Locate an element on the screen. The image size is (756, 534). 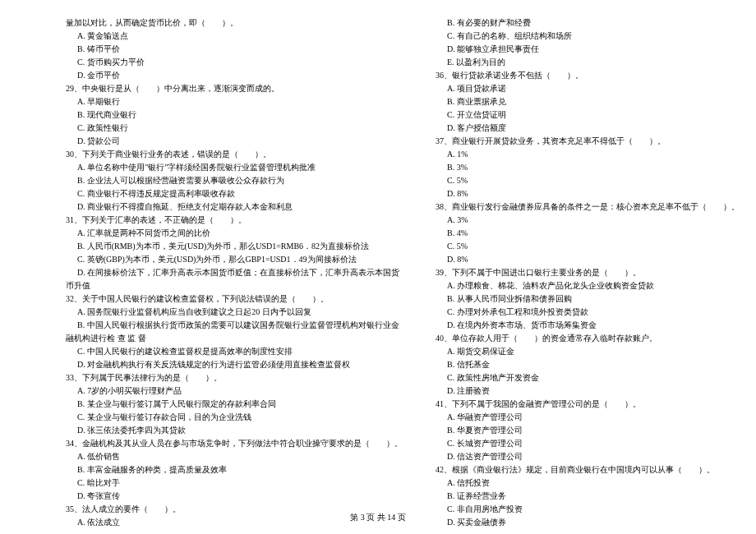
text-line: B. 商业票据承兑 is located at coordinates (588, 102).